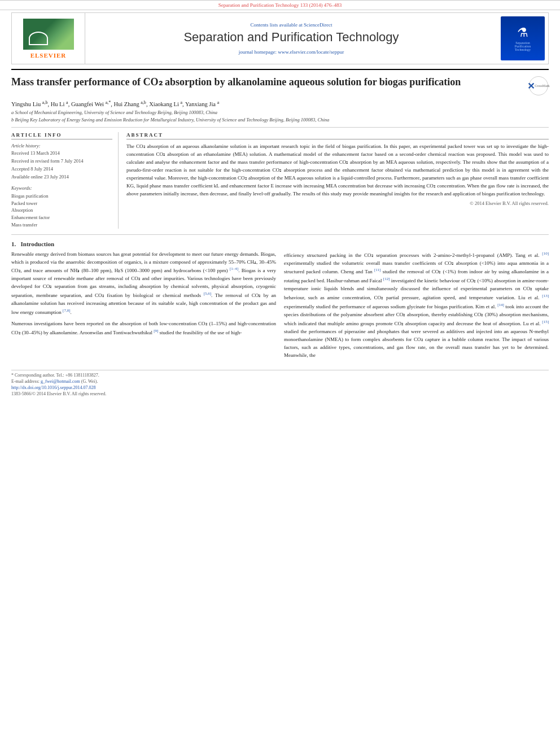 The image size is (560, 747). What do you see at coordinates (62, 154) in the screenshot?
I see `received-date: Received 13 March 2014` at bounding box center [62, 154].